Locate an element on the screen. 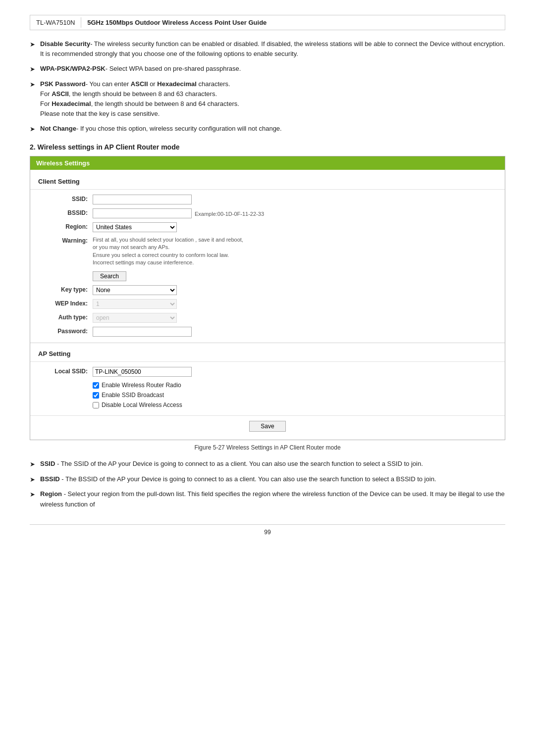 The image size is (535, 756). keytype-control: None is located at coordinates (295, 290).